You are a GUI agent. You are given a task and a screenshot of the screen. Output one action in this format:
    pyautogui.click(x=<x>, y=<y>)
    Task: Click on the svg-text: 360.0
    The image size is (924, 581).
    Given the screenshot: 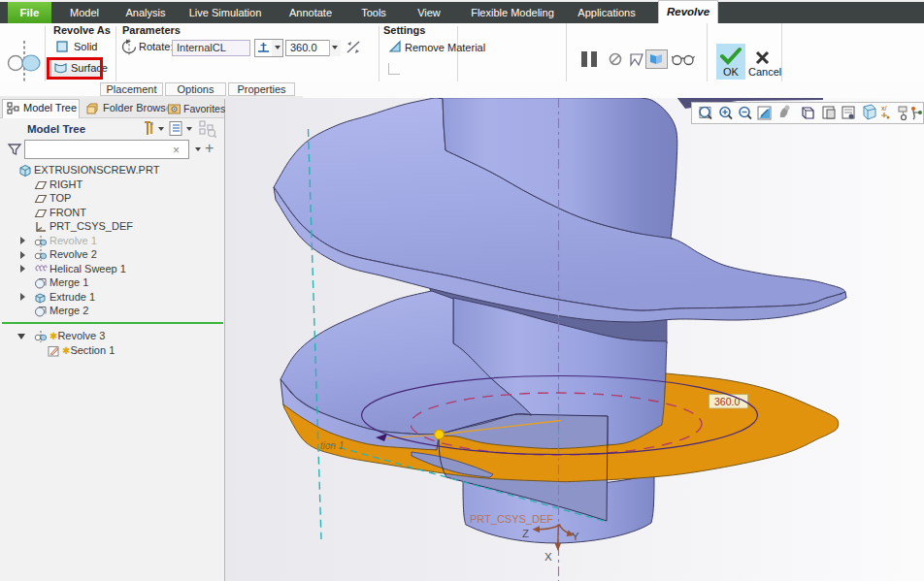 What is the action you would take?
    pyautogui.click(x=727, y=402)
    